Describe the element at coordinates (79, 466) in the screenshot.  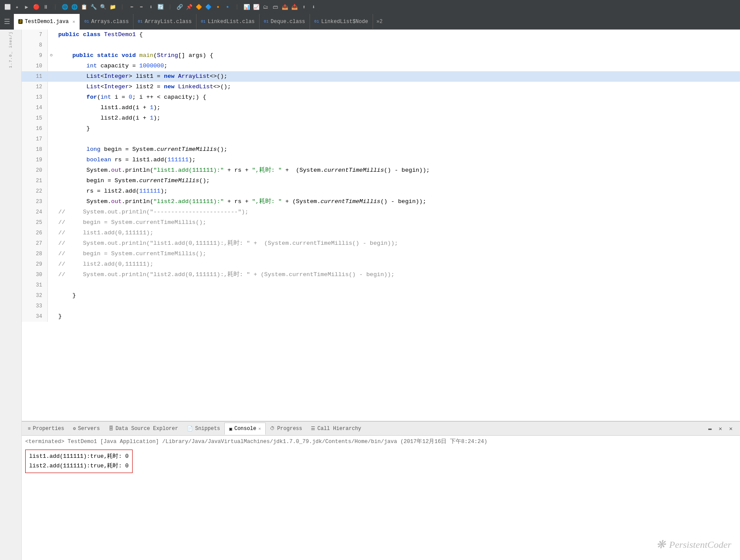
I see `console-result-line-2: list2.add(111111):true,耗时: 0` at that location.